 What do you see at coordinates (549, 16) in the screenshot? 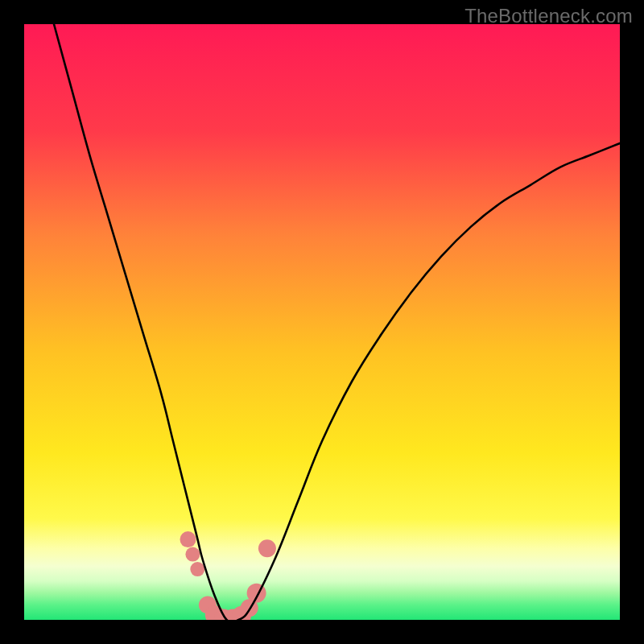
I see `watermark-text: TheBottleneck.com` at bounding box center [549, 16].